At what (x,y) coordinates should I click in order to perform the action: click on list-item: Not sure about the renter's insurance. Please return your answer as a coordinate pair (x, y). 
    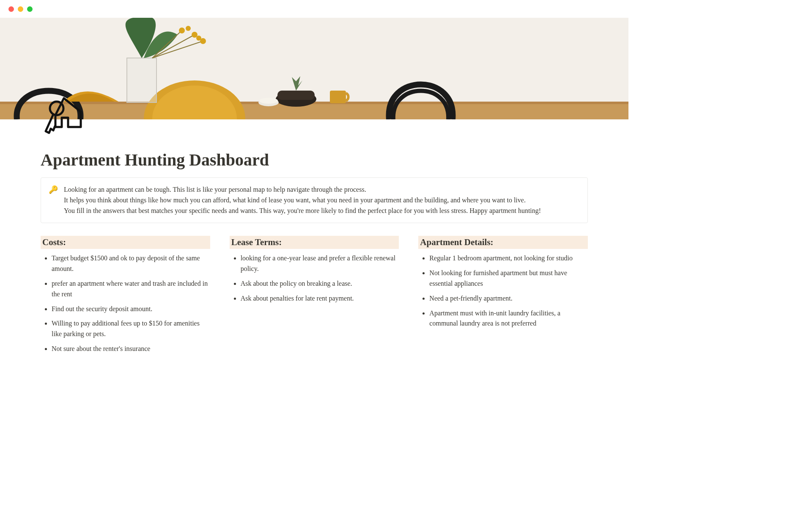
    Looking at the image, I should click on (131, 349).